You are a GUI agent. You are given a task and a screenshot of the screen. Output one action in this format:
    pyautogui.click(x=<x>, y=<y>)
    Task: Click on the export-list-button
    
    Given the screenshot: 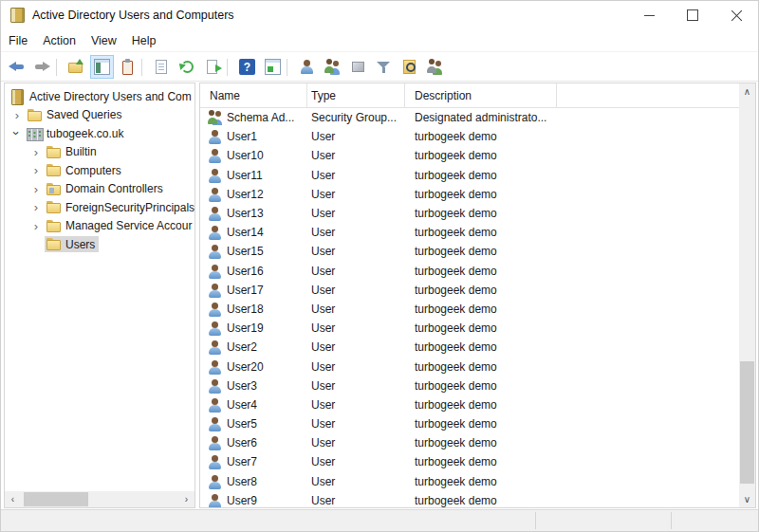 What is the action you would take?
    pyautogui.click(x=213, y=66)
    